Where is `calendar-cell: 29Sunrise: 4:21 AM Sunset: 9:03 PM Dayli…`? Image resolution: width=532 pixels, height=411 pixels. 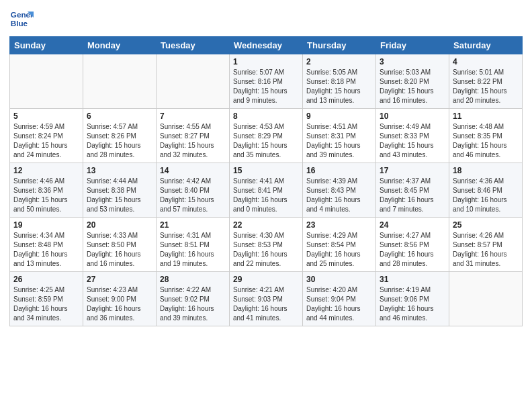
calendar-cell: 29Sunrise: 4:21 AM Sunset: 9:03 PM Dayli… is located at coordinates (266, 300).